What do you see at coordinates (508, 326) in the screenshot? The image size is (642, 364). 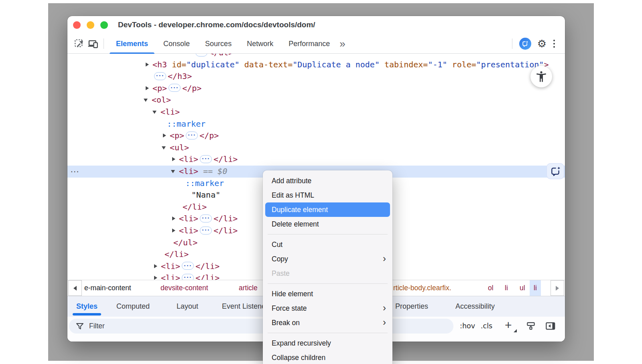 I see `new-style-rule-button: +` at bounding box center [508, 326].